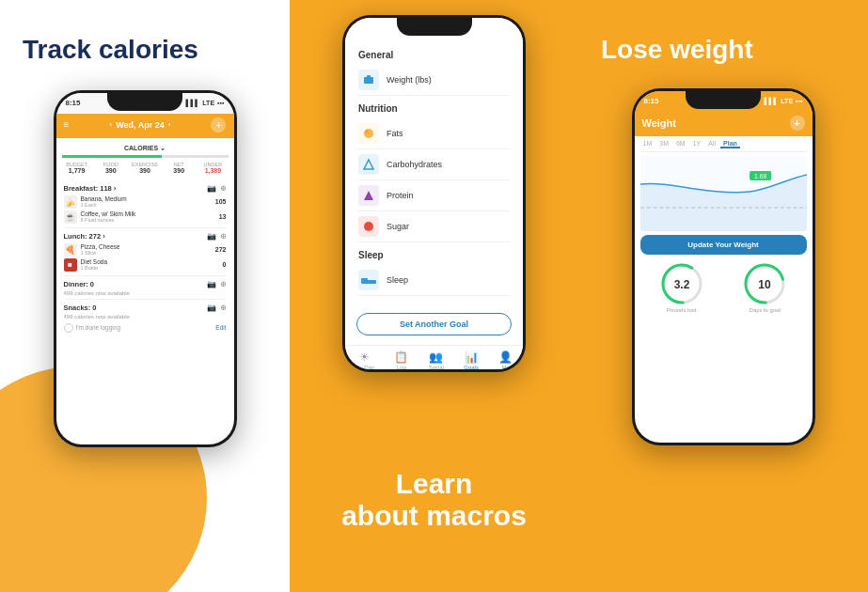 This screenshot has height=592, width=868. Describe the element at coordinates (434, 512) in the screenshot. I see `panel2-title: Learn about macros` at that location.